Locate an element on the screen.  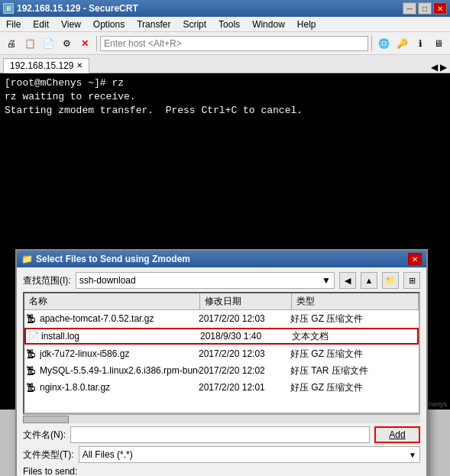
toolbar-icon-globe: 🌐 is located at coordinates (384, 44).